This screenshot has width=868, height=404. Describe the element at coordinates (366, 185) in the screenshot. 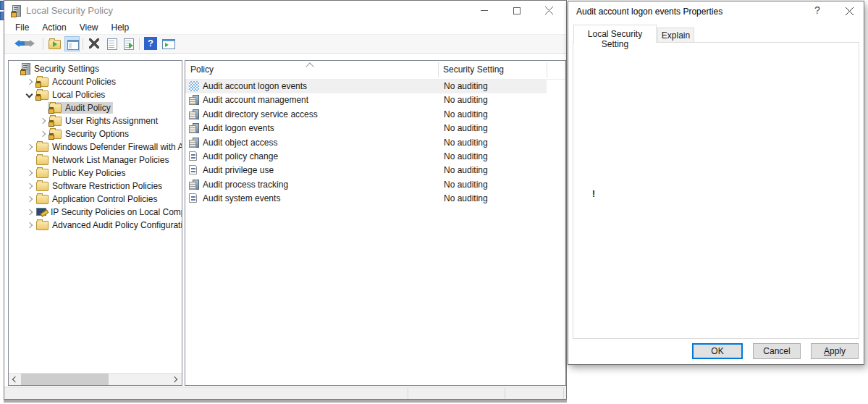

I see `list-row-audit-process-tracking: Audit process trackingNo auditing` at that location.